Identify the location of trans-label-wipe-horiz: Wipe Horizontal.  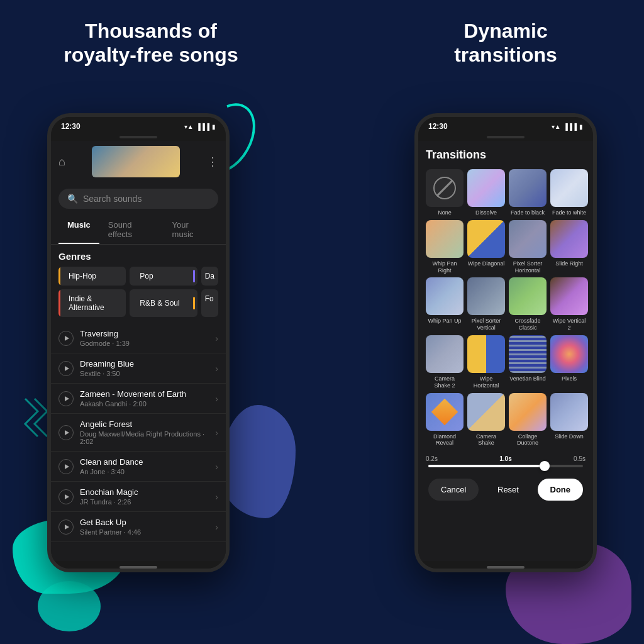
(486, 382).